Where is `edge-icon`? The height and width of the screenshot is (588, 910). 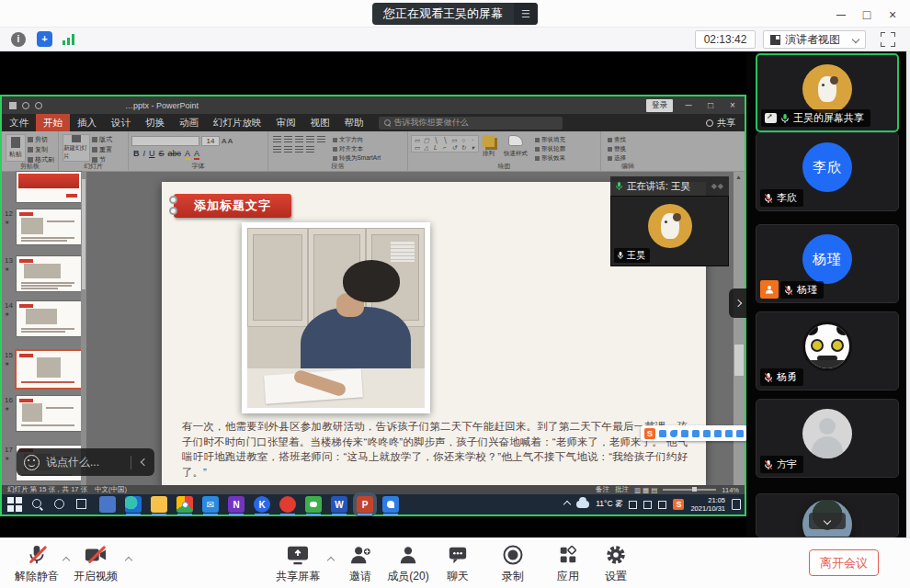
edge-icon is located at coordinates (133, 504).